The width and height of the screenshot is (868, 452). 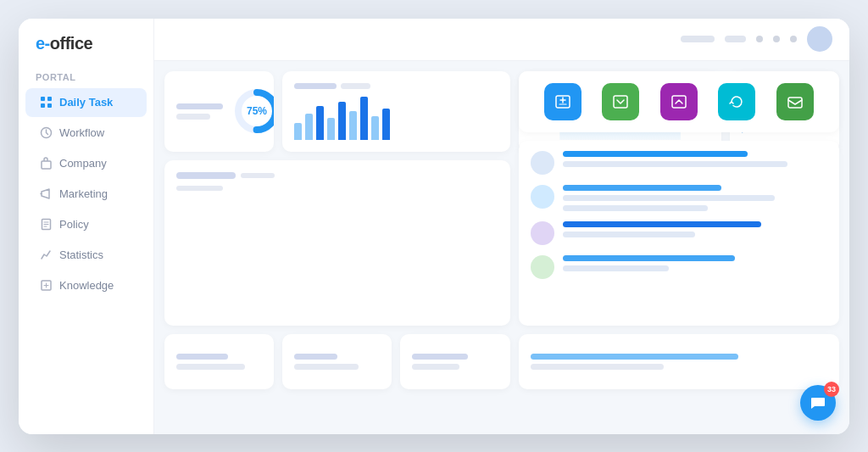 I want to click on bar-chart, so click(x=337, y=259).